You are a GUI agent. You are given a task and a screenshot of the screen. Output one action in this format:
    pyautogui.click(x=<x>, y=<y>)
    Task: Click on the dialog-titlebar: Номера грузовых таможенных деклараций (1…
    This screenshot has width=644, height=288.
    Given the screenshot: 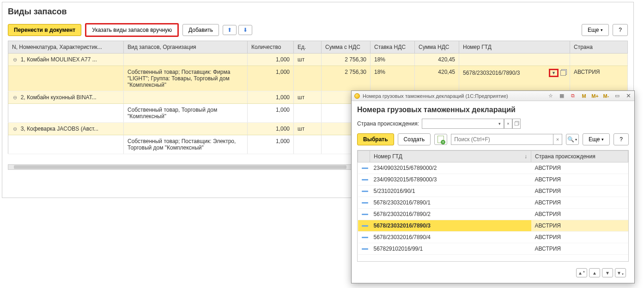 What is the action you would take?
    pyautogui.click(x=493, y=96)
    